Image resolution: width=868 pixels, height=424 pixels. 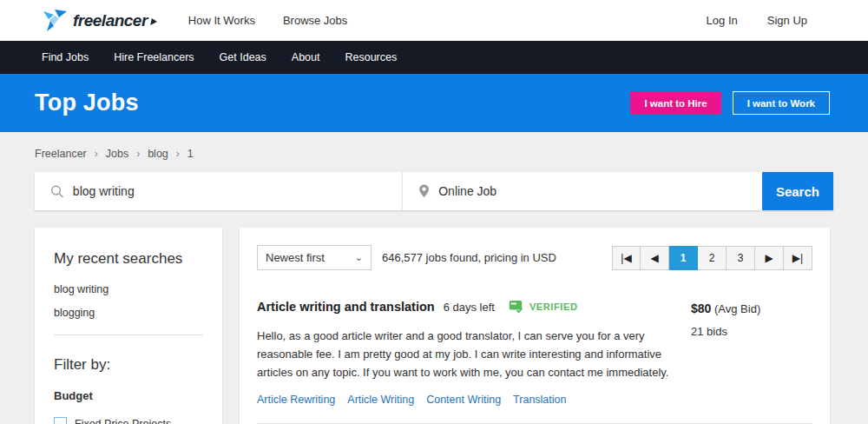 I want to click on freelancer-logo: freelancer, so click(x=99, y=21).